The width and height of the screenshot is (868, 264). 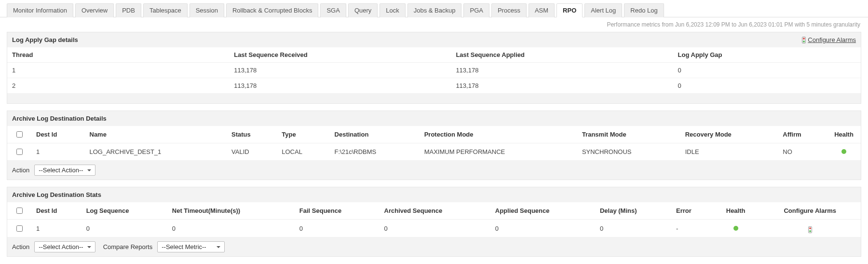 I want to click on tab-bar: Monitor InformationOverviewPDBTablespace…, so click(x=434, y=9).